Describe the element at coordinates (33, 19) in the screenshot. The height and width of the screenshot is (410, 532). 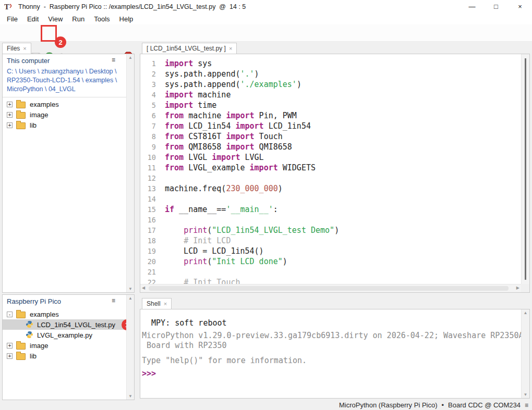
I see `menu-edit: Edit` at that location.